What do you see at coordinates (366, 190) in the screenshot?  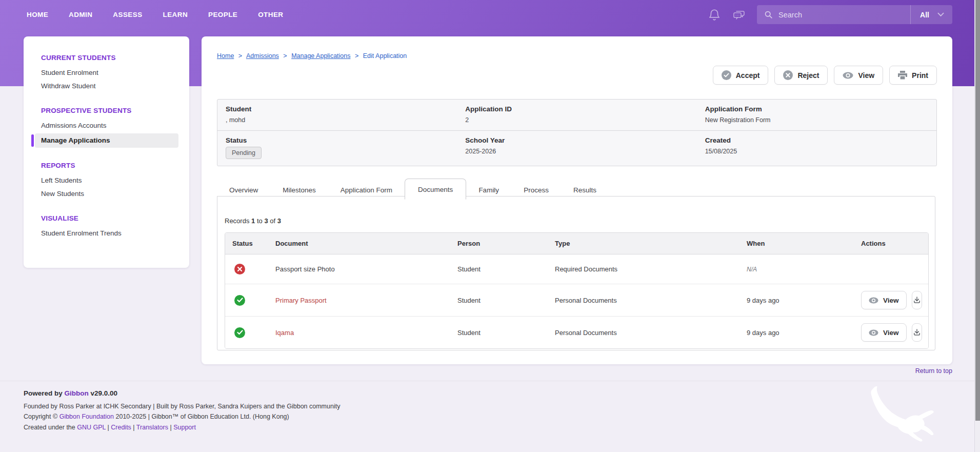 I see `tab-application-form: Application Form` at bounding box center [366, 190].